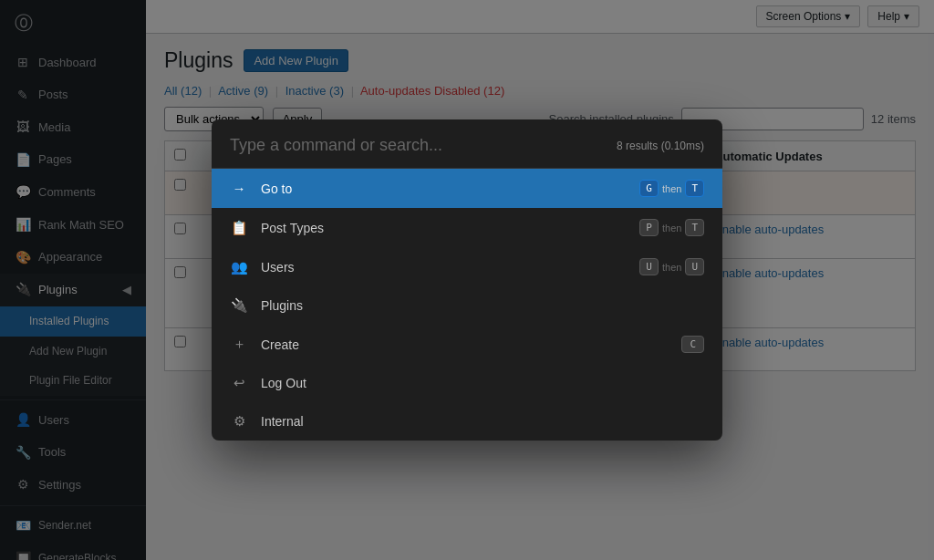 Image resolution: width=934 pixels, height=560 pixels. What do you see at coordinates (467, 306) in the screenshot?
I see `cp-item-plugins: 🔌 Plugins` at bounding box center [467, 306].